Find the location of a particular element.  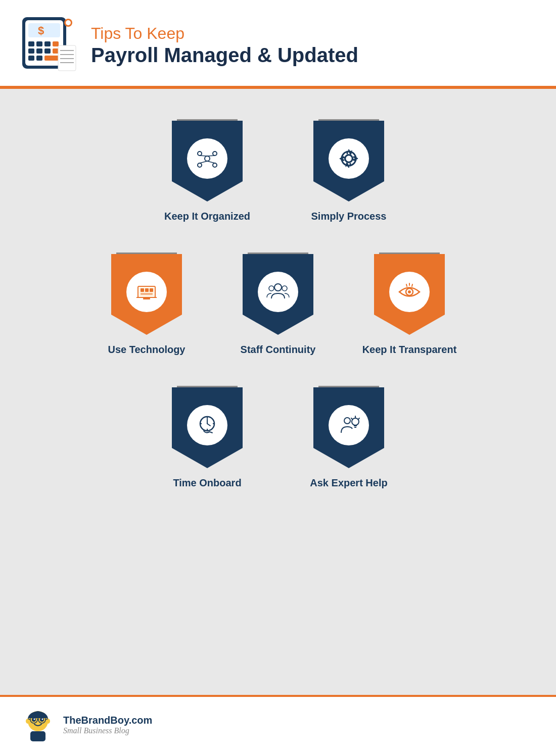

gear-icon is located at coordinates (349, 159).